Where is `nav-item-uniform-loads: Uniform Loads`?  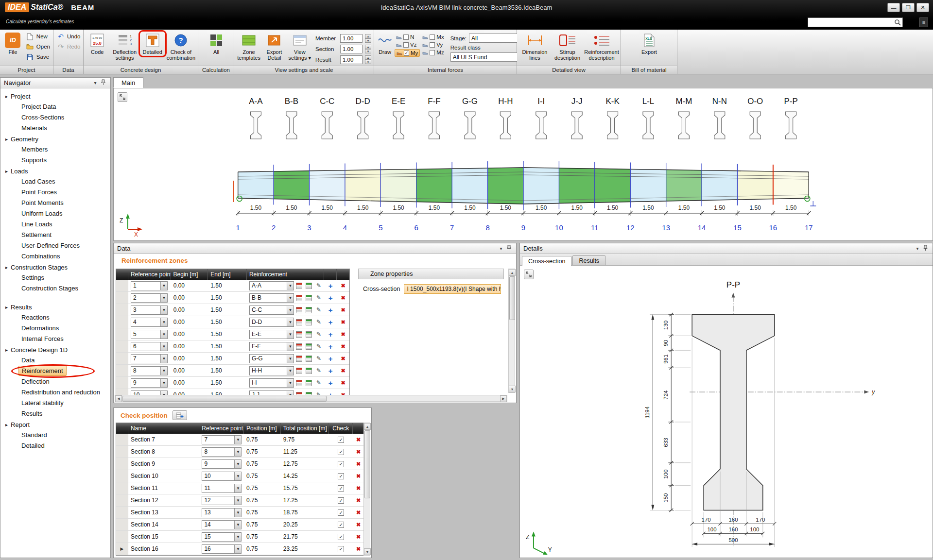
nav-item-uniform-loads: Uniform Loads is located at coordinates (55, 214).